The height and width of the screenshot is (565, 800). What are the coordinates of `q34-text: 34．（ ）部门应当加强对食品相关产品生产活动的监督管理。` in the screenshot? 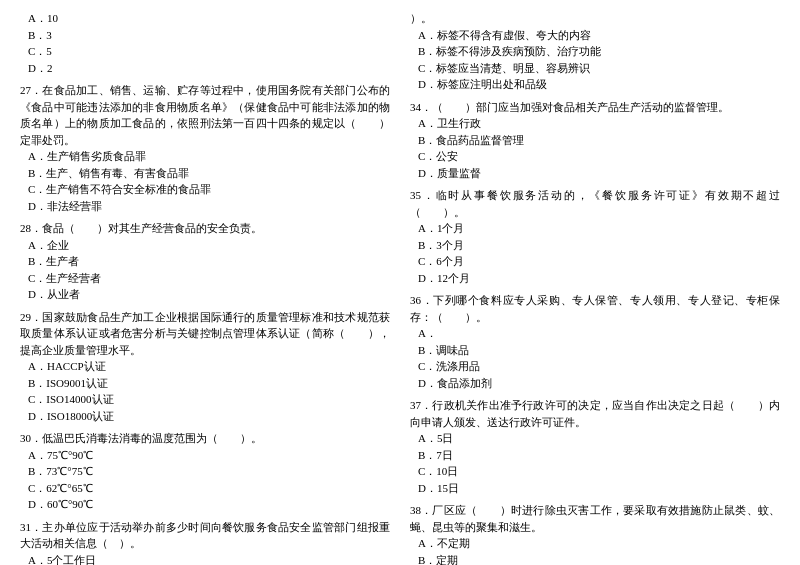 It's located at (595, 108).